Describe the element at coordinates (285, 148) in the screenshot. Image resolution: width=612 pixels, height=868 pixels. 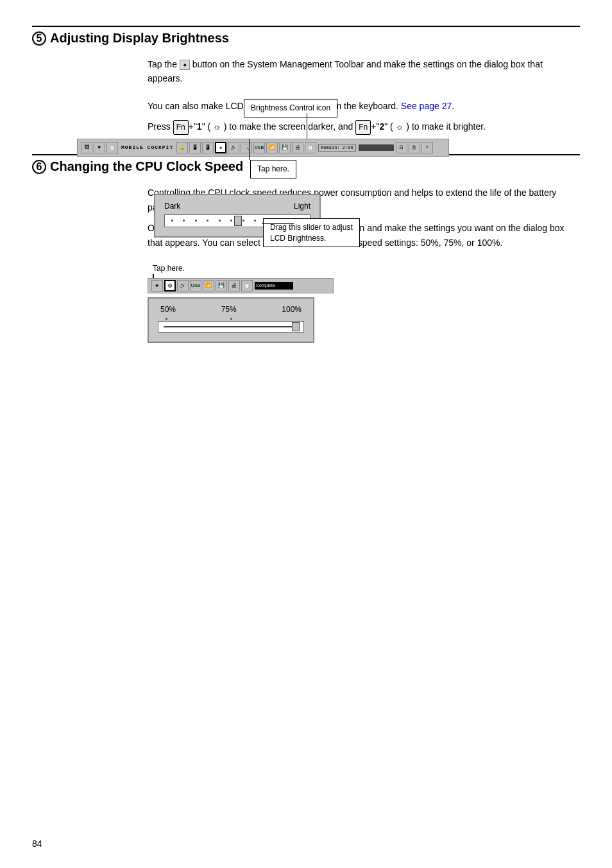
I see `toolbar-icon-12: 💾` at that location.